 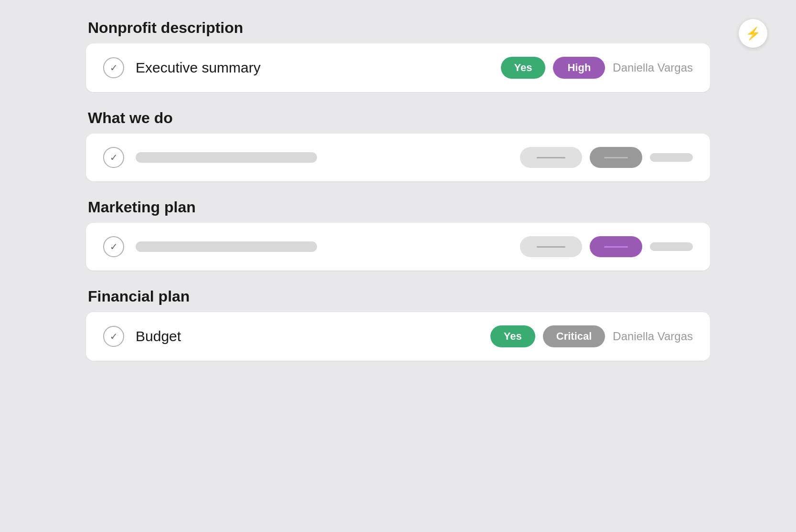 What do you see at coordinates (671, 157) in the screenshot?
I see `user-name-placeholder-what-we-do` at bounding box center [671, 157].